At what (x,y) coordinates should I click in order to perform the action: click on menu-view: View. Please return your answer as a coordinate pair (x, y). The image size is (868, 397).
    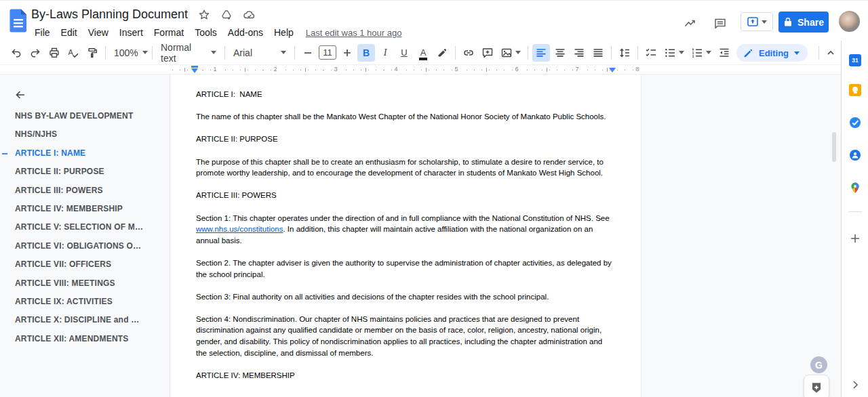
    Looking at the image, I should click on (98, 33).